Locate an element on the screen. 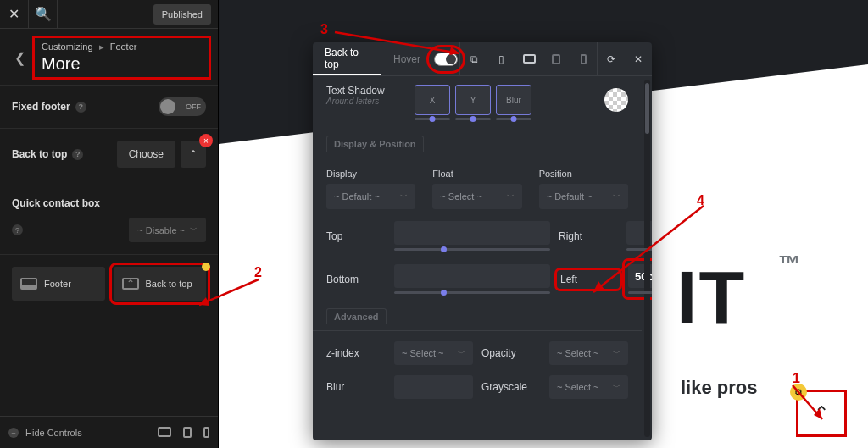 The height and width of the screenshot is (448, 868). grayscale-select: ~ Select ~﹀ is located at coordinates (588, 387).